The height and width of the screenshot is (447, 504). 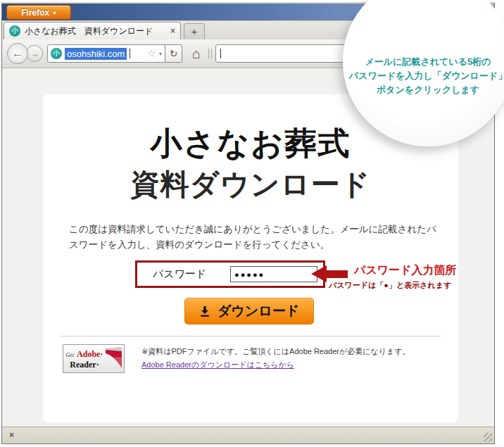 I want to click on tab-title: 小さなお葬式 資料ダウンロード, so click(x=96, y=31).